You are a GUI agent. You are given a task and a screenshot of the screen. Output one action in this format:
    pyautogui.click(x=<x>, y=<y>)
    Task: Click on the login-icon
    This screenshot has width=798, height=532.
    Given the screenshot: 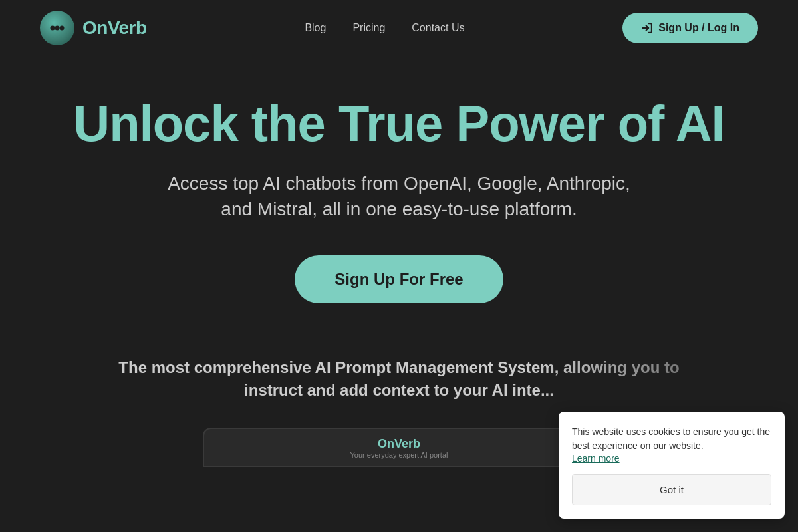 What is the action you would take?
    pyautogui.click(x=647, y=28)
    